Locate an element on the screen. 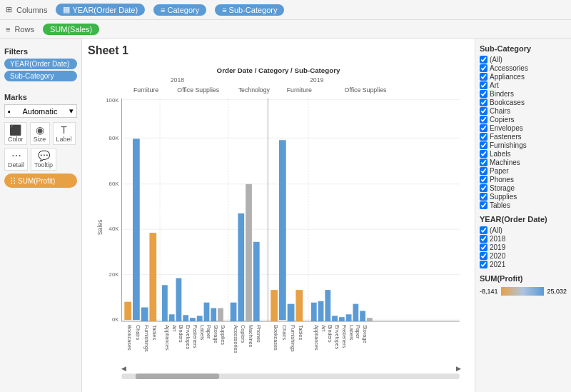 Image resolution: width=571 pixels, height=392 pixels. cb-accessories-input is located at coordinates (484, 69).